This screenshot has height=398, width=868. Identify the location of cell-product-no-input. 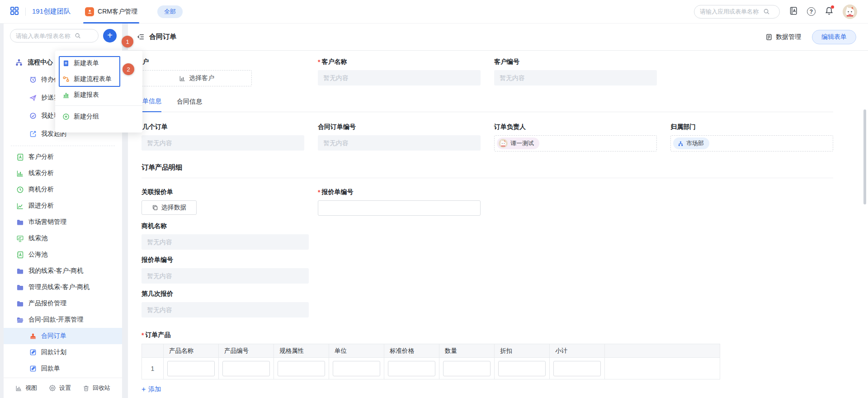
(246, 369).